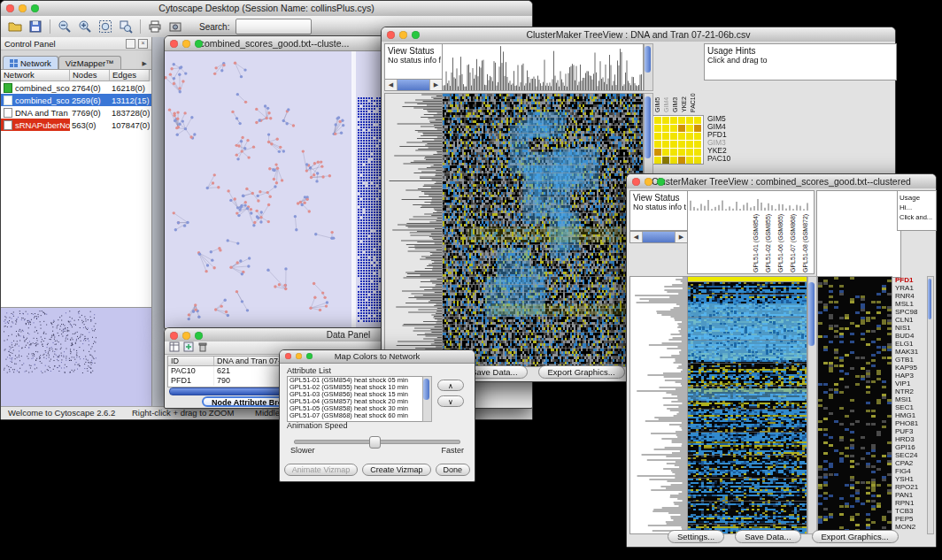 The width and height of the screenshot is (942, 560). Describe the element at coordinates (930, 405) in the screenshot. I see `gene-list-scrollbar` at that location.